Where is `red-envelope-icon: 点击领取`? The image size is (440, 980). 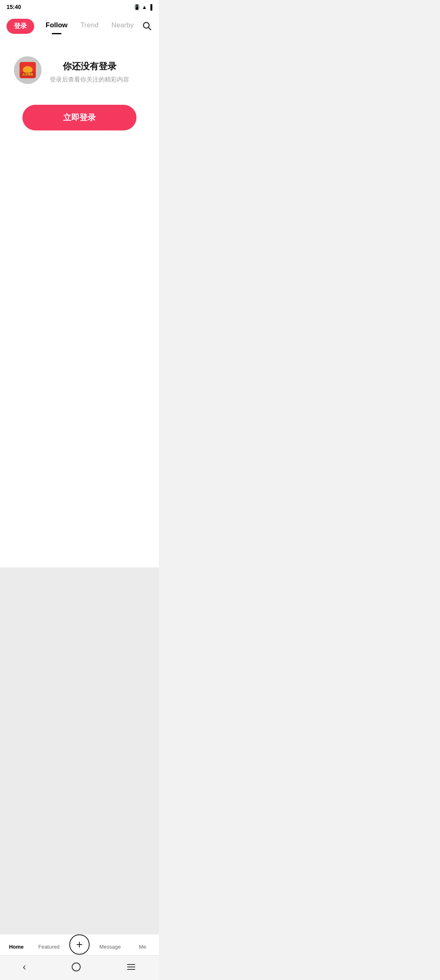
red-envelope-icon: 点击领取 is located at coordinates (28, 70).